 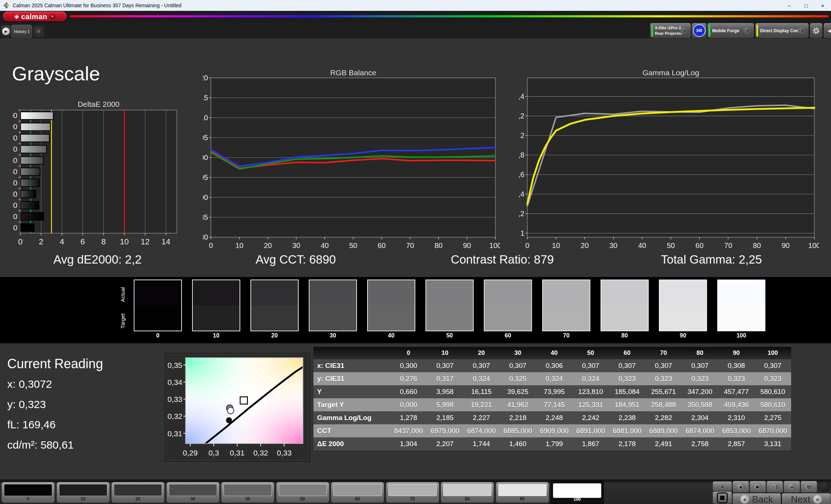 What do you see at coordinates (775, 487) in the screenshot?
I see `read-series-button: [··]` at bounding box center [775, 487].